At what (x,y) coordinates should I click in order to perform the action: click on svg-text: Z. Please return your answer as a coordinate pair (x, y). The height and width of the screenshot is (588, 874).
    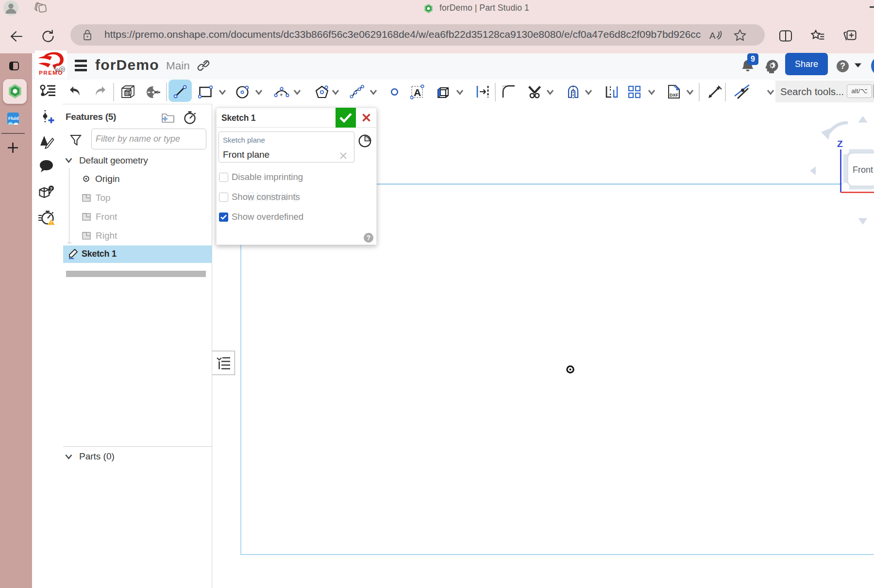
    Looking at the image, I should click on (840, 144).